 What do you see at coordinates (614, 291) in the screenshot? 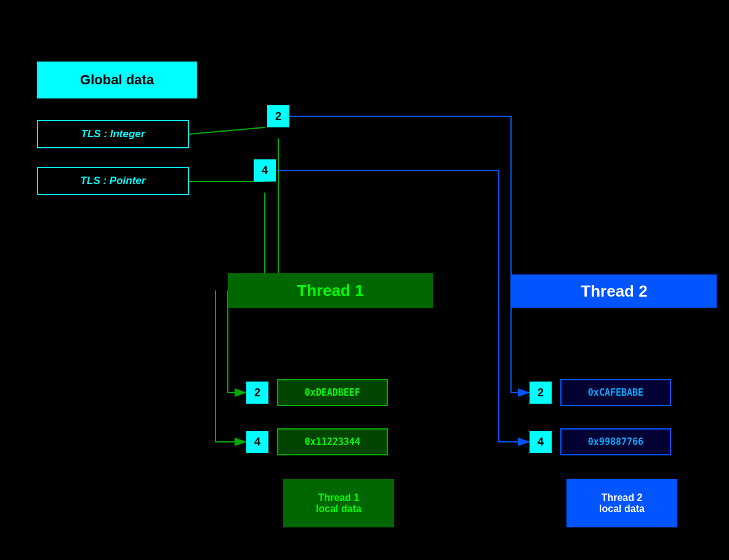
I see `thread2-header: Thread 2` at bounding box center [614, 291].